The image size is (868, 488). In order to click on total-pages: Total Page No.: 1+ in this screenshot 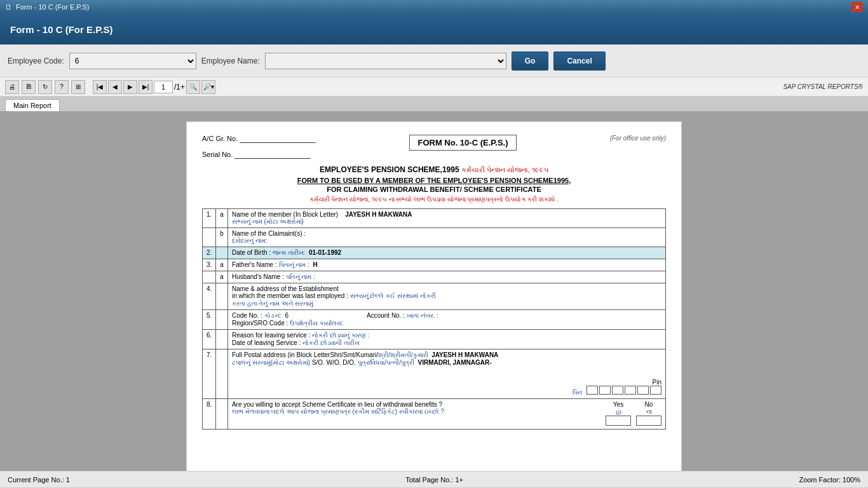, I will do `click(435, 480)`.